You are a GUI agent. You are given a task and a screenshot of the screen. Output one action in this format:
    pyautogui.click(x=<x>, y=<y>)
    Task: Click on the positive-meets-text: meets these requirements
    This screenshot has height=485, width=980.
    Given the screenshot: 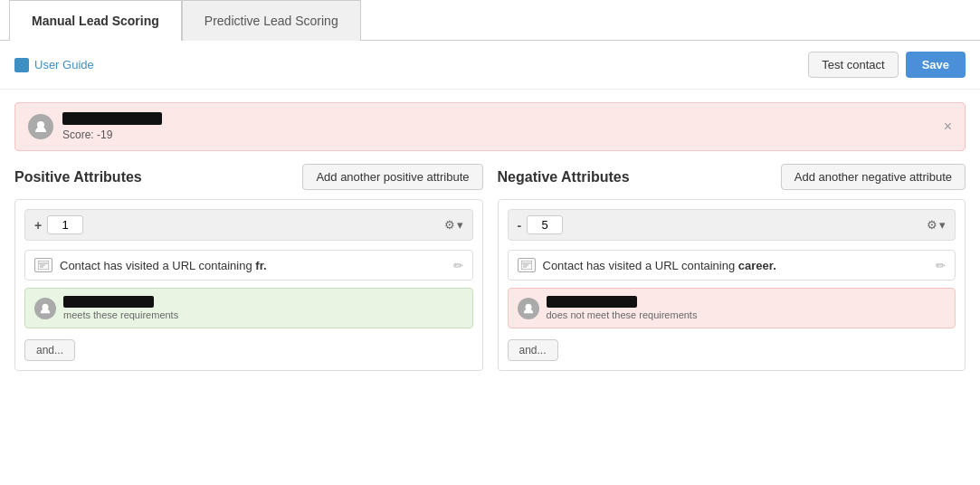 What is the action you would take?
    pyautogui.click(x=121, y=315)
    